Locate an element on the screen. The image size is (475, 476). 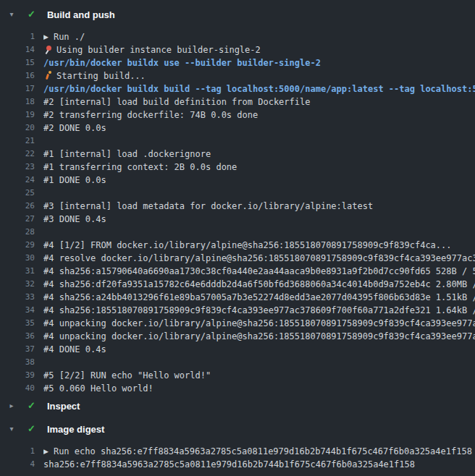
log-line: 34 #4 sha256:185518070891758909c9f839cf4… is located at coordinates (238, 310).